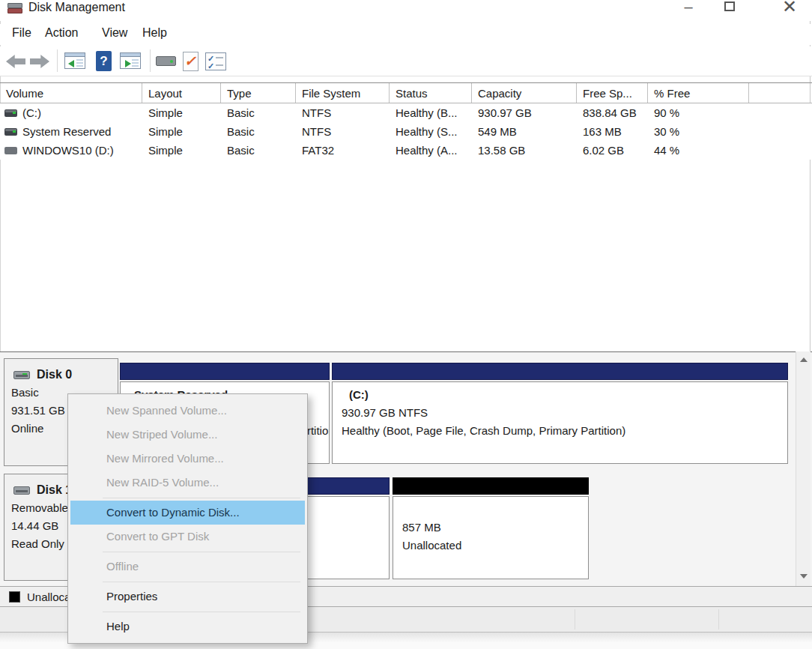 This screenshot has height=649, width=812. What do you see at coordinates (431, 150) in the screenshot?
I see `cell-status: Healthy (A...` at bounding box center [431, 150].